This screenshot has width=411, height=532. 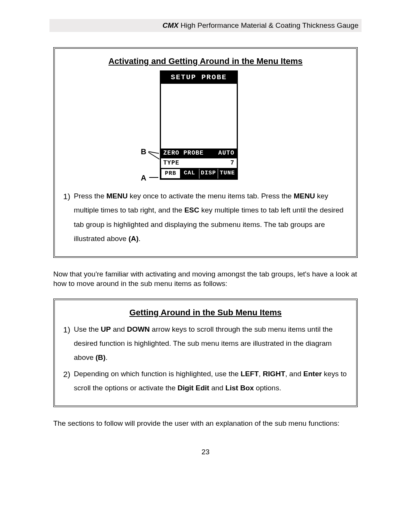 What do you see at coordinates (206, 125) in the screenshot?
I see `lcd-diagram: B A SETUP PROBE ZERO PROBE AUTO TYPE 7 P…` at bounding box center [206, 125].